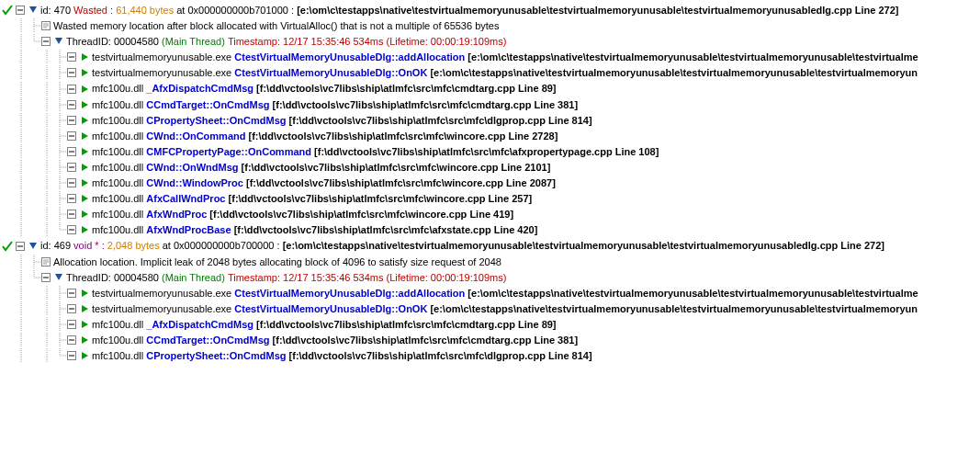  What do you see at coordinates (277, 262) in the screenshot?
I see `alloc-desc: Allocation location. Implicit leak of 20…` at bounding box center [277, 262].